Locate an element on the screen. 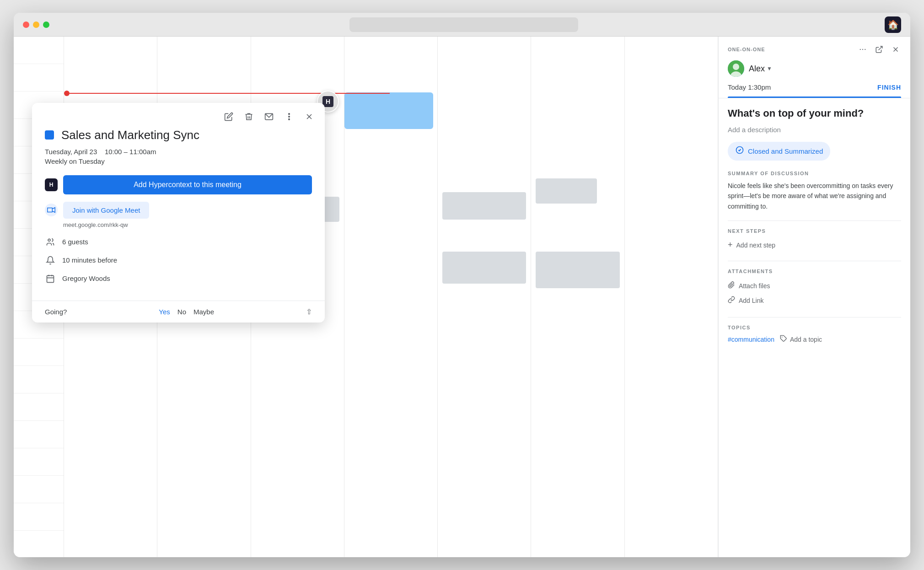  maximize-button is located at coordinates (46, 25).